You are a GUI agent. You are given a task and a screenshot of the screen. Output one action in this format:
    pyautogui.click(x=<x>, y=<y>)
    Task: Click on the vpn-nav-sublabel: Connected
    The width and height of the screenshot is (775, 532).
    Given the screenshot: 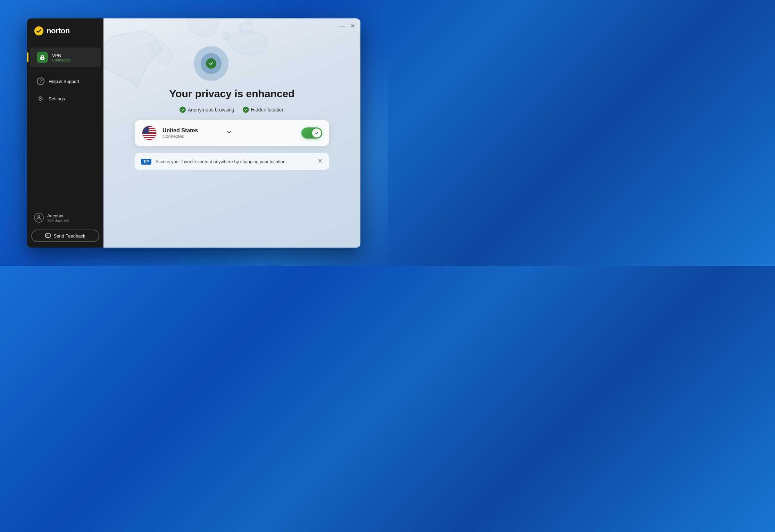 What is the action you would take?
    pyautogui.click(x=61, y=60)
    